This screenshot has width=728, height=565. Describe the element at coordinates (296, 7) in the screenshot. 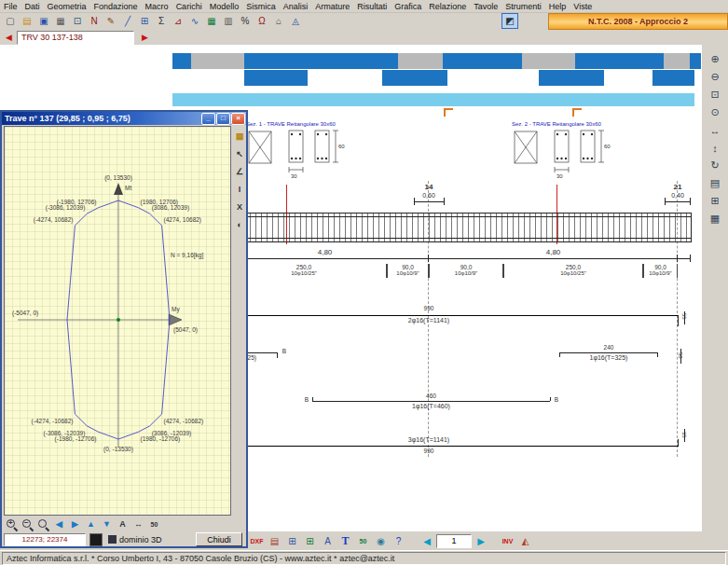

I see `menu-analisi: Analisi` at that location.